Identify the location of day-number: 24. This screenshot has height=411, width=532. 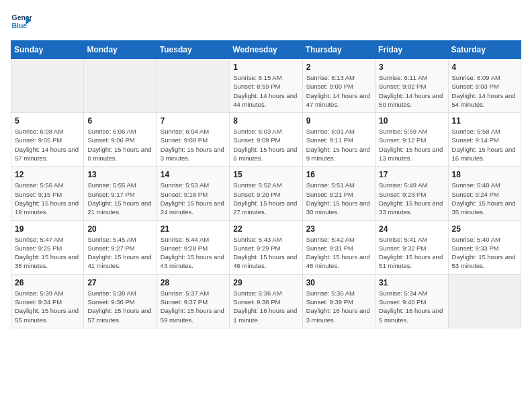
(411, 229).